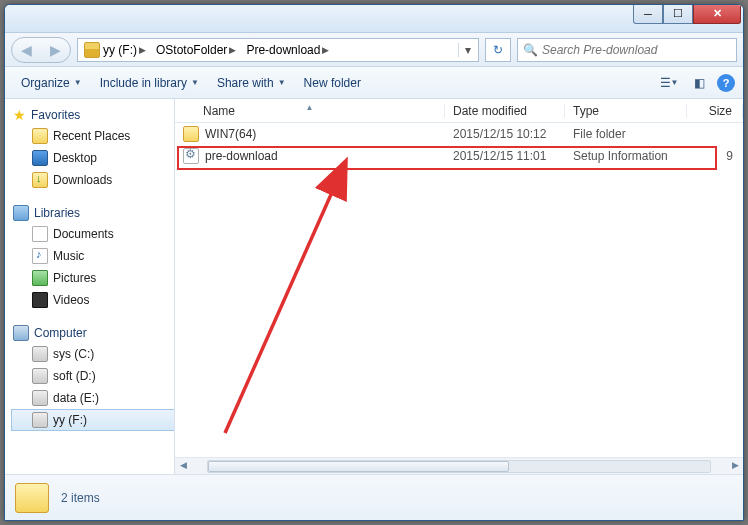 This screenshot has height=525, width=748. I want to click on column-name: Name ▲, so click(310, 111).